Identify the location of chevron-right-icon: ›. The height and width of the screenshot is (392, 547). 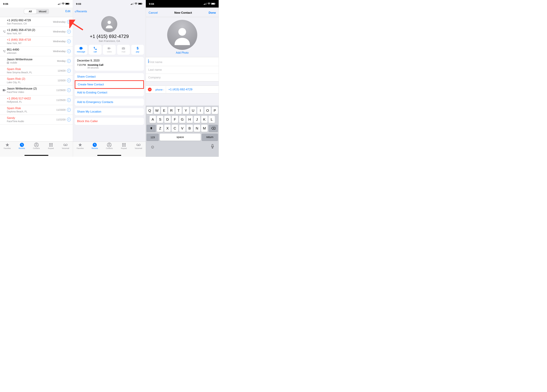
(164, 90).